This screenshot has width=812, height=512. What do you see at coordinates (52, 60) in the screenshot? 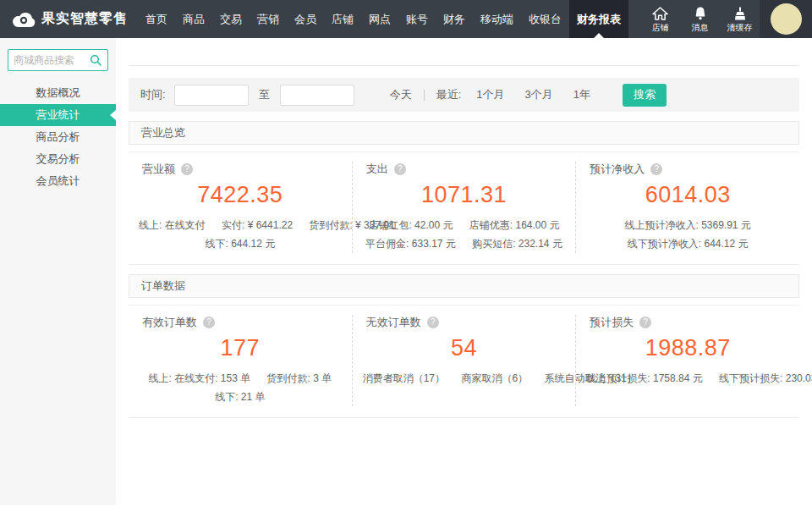
I see `search-input` at bounding box center [52, 60].